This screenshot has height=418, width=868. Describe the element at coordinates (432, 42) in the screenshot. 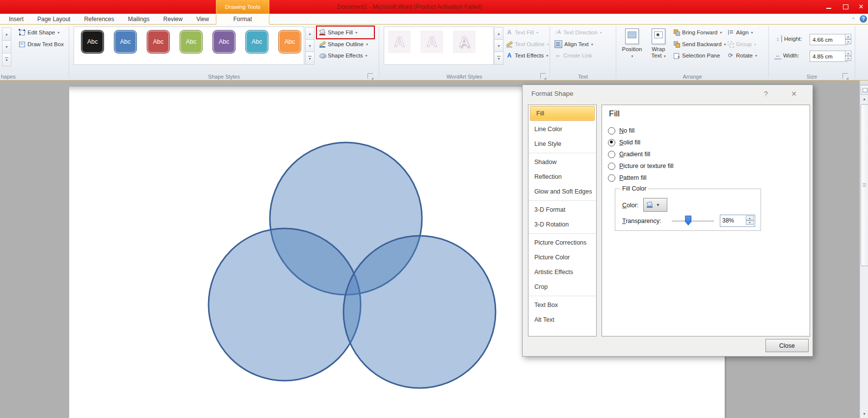

I see `wordart-style-chip-1: A` at that location.